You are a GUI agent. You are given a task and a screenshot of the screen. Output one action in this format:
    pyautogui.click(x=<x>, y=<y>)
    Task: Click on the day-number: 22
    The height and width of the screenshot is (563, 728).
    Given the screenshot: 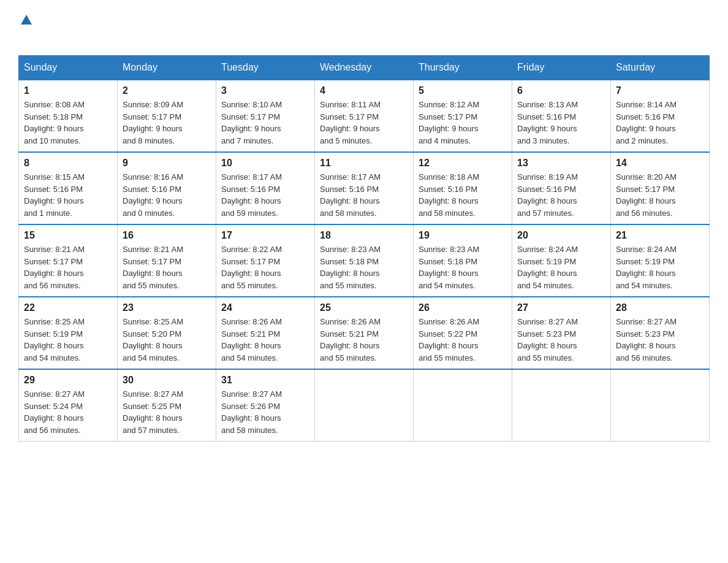 What is the action you would take?
    pyautogui.click(x=68, y=308)
    